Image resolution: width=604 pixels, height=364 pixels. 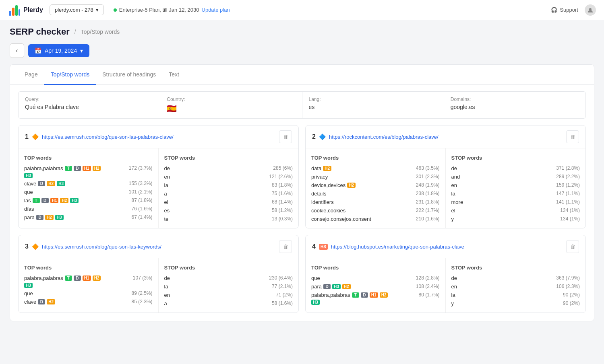 I want to click on stop-word-text: en, so click(x=167, y=177).